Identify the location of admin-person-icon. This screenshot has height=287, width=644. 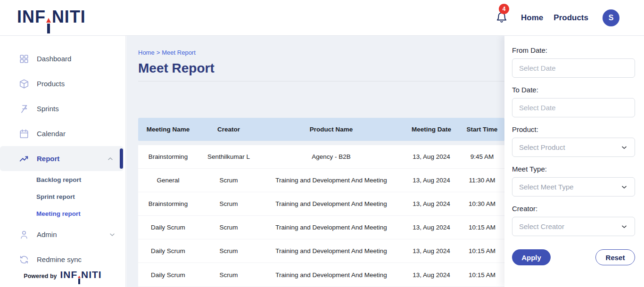
(24, 235).